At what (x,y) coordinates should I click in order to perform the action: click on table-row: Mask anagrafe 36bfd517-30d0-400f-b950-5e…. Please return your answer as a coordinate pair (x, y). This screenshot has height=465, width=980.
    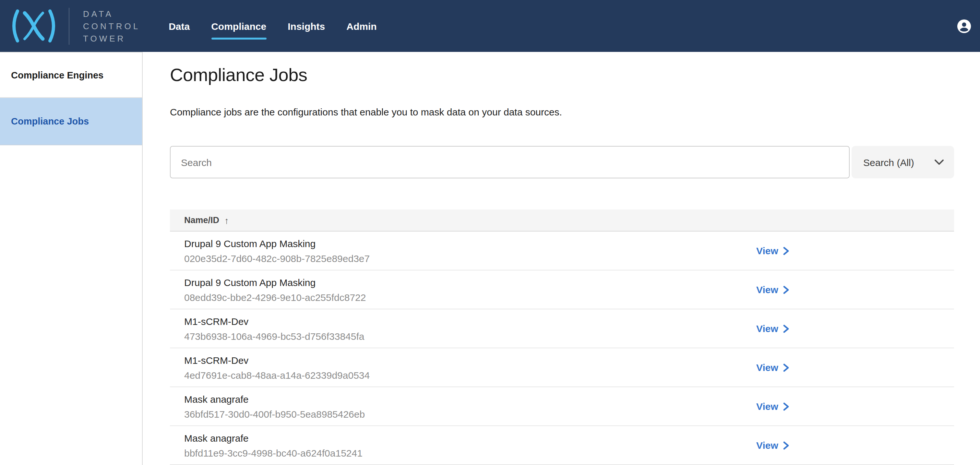
    Looking at the image, I should click on (562, 406).